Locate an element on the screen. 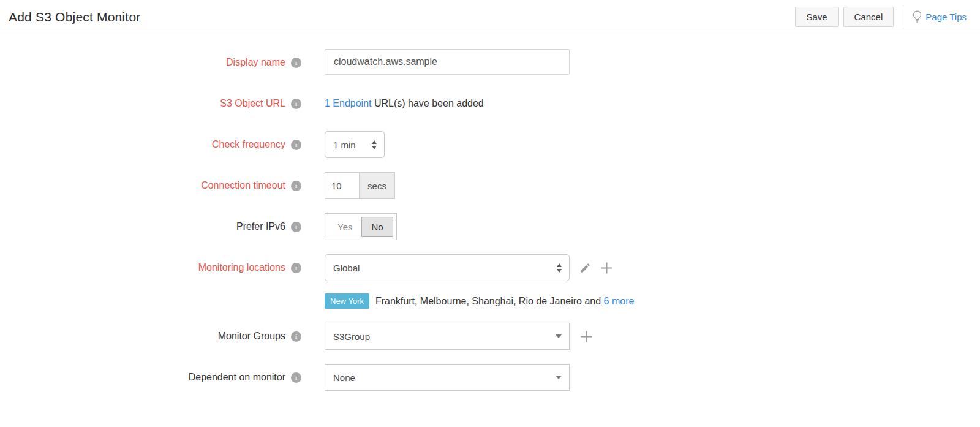 Image resolution: width=980 pixels, height=427 pixels. cancel-button: Cancel is located at coordinates (869, 17).